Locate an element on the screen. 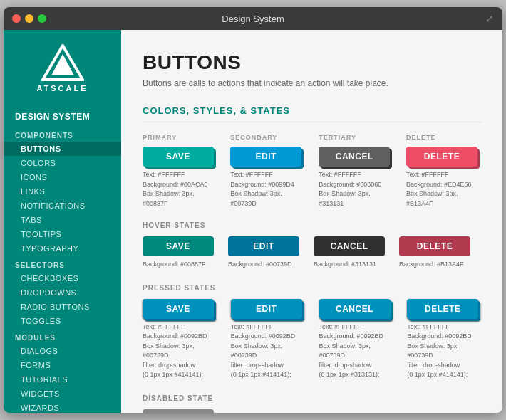  sidebar-item-toggles: TOGGLES is located at coordinates (63, 321).